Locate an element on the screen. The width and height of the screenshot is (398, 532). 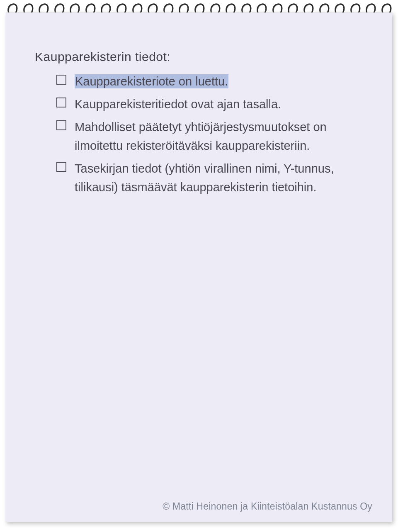
checklist-item-text: Kaupparekisteritiedot ovat ajan tasalla. is located at coordinates (178, 104).